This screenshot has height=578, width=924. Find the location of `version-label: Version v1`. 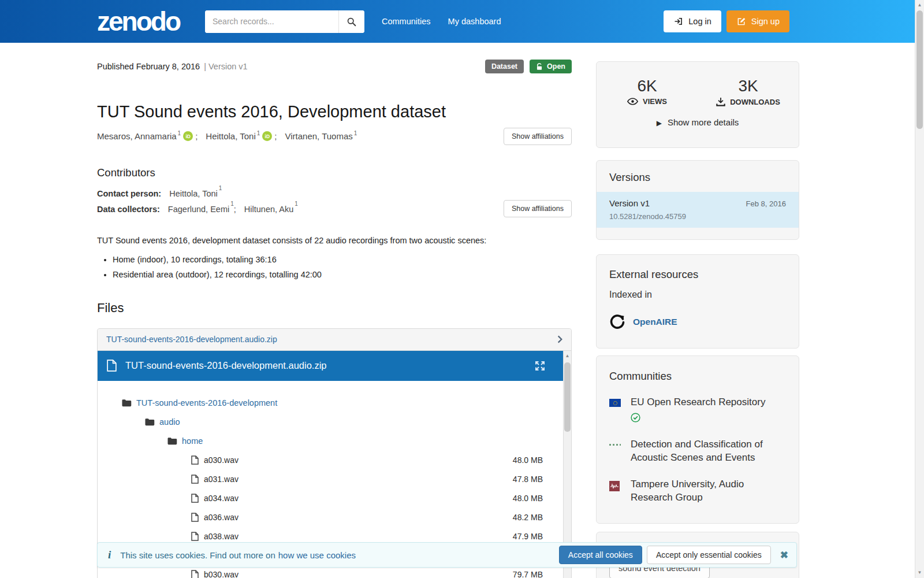

version-label: Version v1 is located at coordinates (629, 203).